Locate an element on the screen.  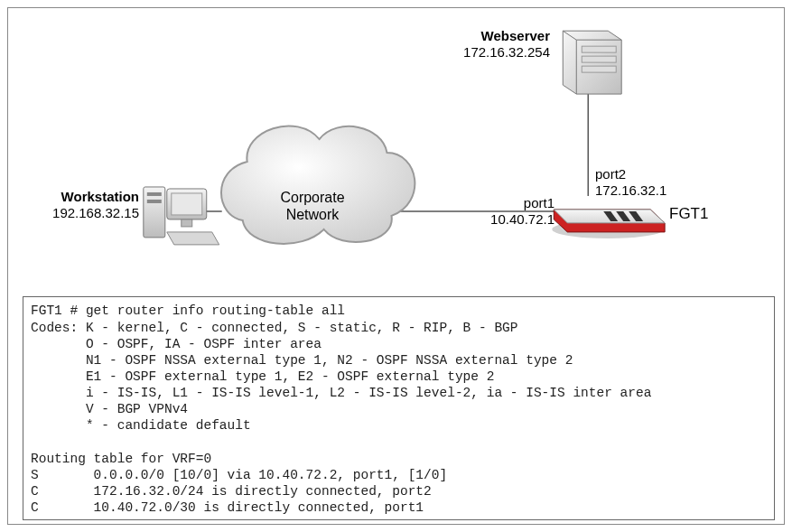
webserver-ip: 172.16.32.254 is located at coordinates (478, 52).